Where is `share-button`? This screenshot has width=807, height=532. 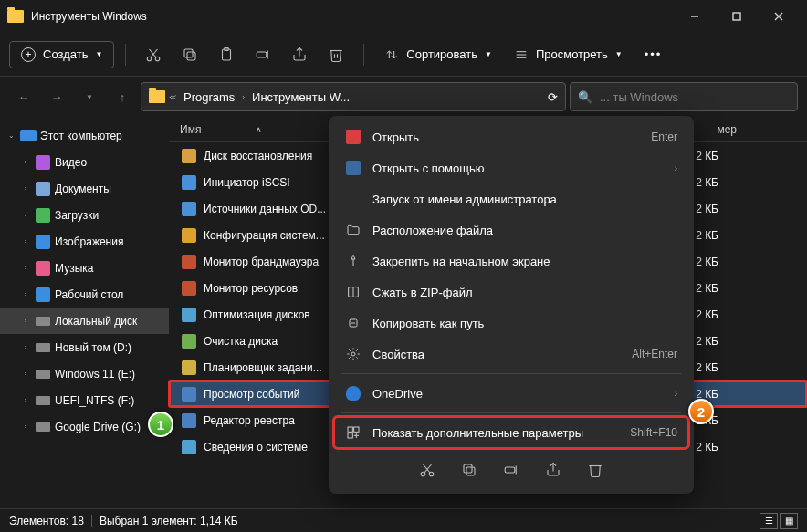
share-button is located at coordinates (299, 55).